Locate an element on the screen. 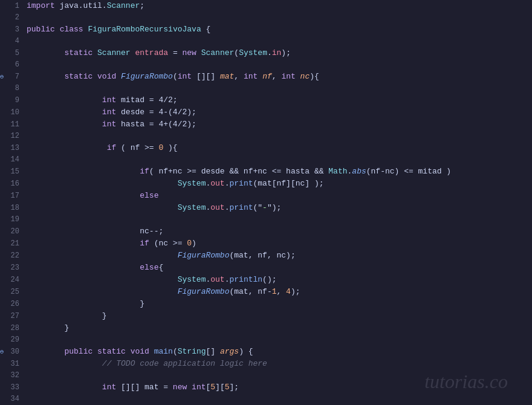 Image resolution: width=532 pixels, height=405 pixels. line-content: FiguraRombo(mat, nf-1, 4); is located at coordinates (278, 291).